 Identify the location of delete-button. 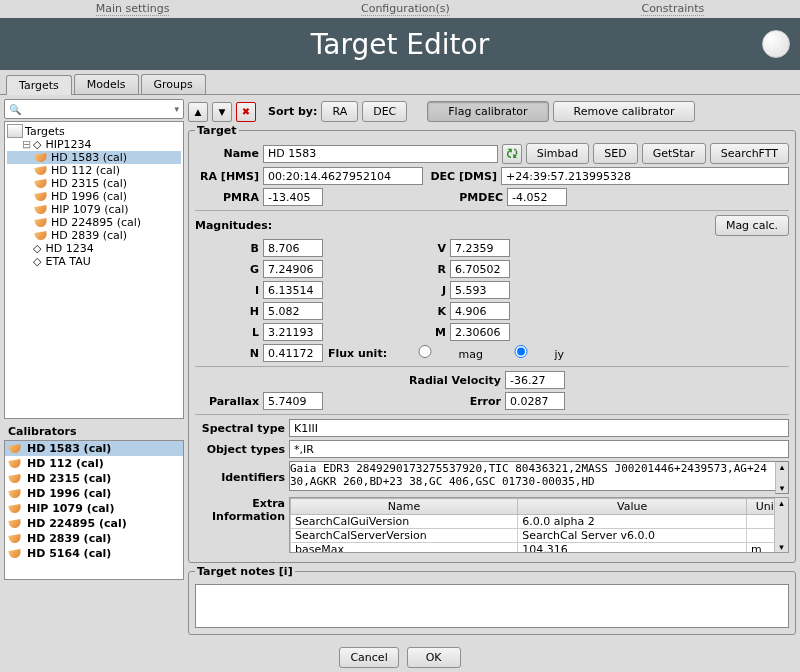
(246, 112).